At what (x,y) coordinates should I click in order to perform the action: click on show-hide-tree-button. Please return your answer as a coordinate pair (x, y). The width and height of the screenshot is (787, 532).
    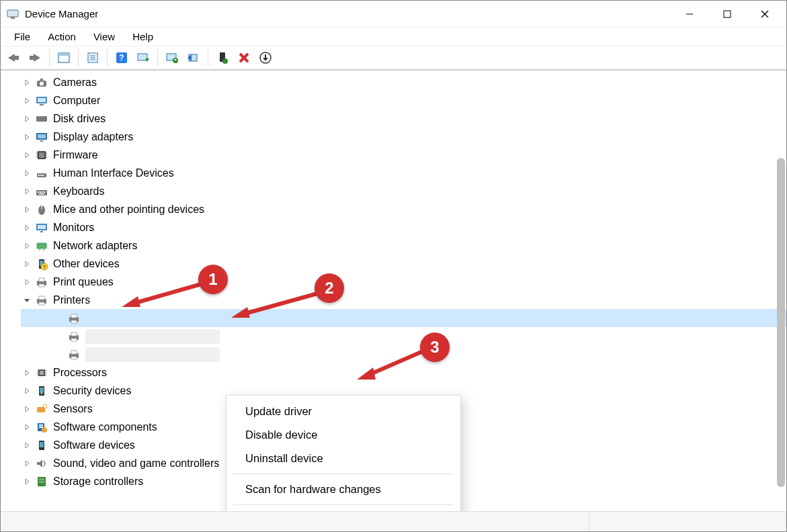
    Looking at the image, I should click on (64, 58).